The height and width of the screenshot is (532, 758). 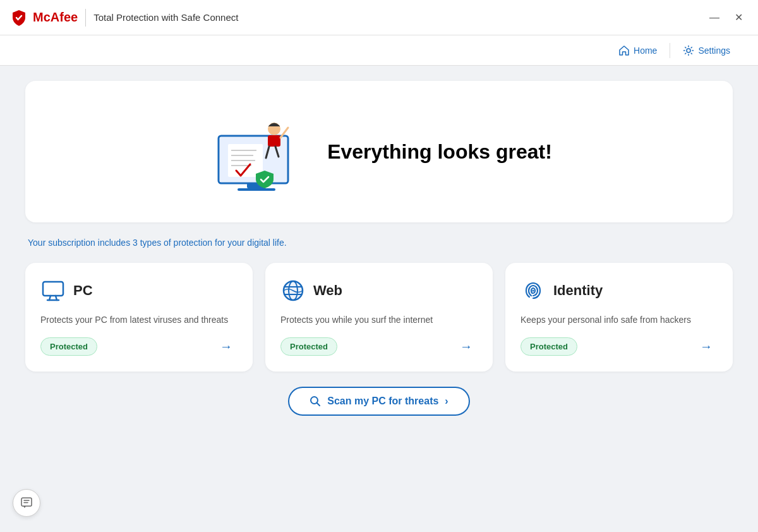 What do you see at coordinates (646, 51) in the screenshot?
I see `home-nav-label: Home` at bounding box center [646, 51].